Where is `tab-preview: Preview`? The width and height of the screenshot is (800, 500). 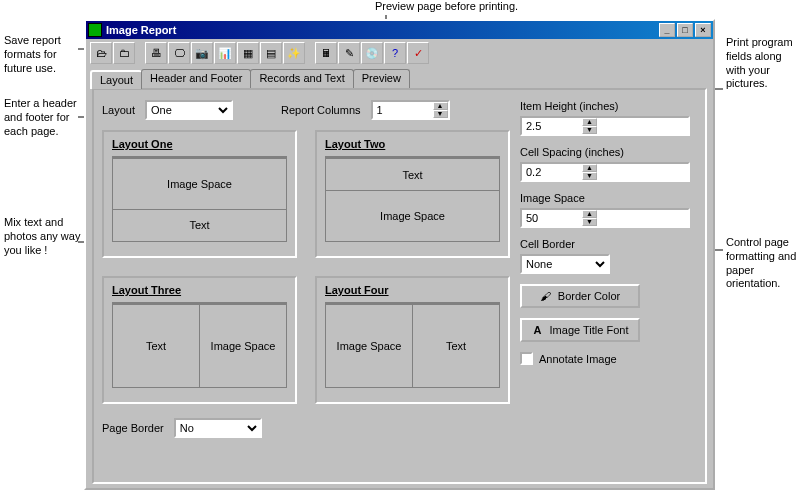 tab-preview: Preview is located at coordinates (382, 78).